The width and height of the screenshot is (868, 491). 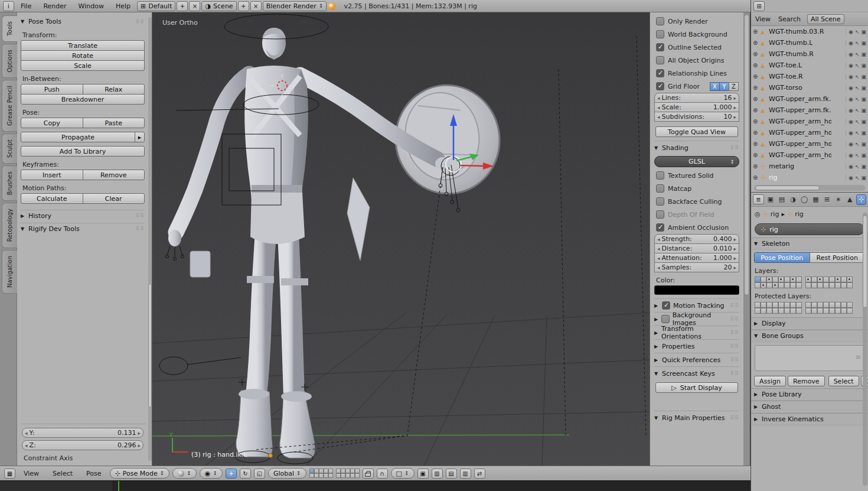 What do you see at coordinates (800, 214) in the screenshot?
I see `breadcrumb-data-name: rig` at bounding box center [800, 214].